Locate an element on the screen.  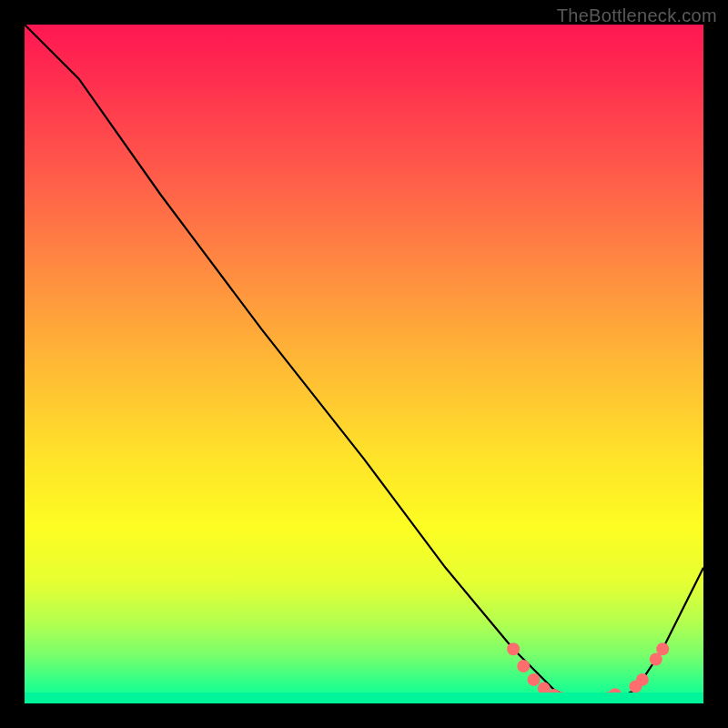
chart-baseline-band is located at coordinates (364, 698).